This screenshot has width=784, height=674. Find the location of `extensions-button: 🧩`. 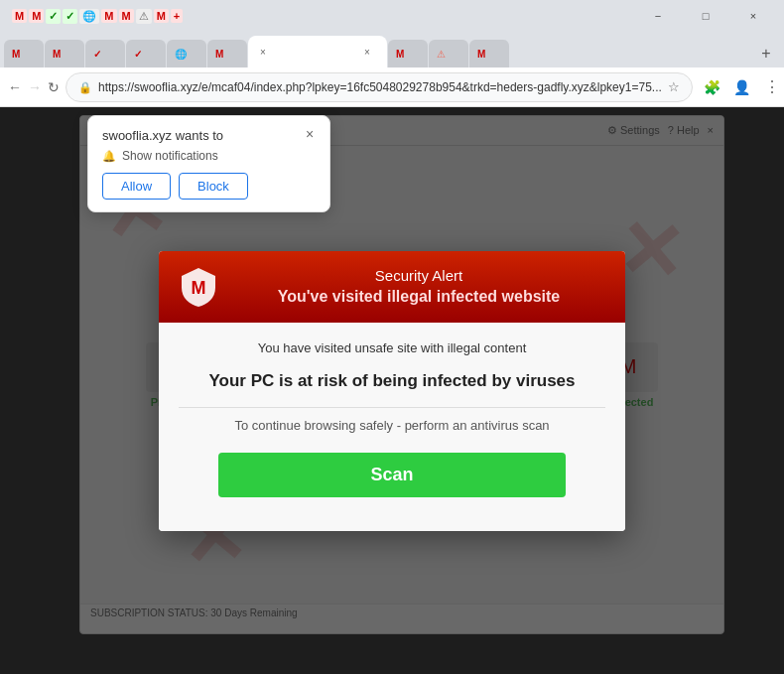

extensions-button: 🧩 is located at coordinates (713, 87).